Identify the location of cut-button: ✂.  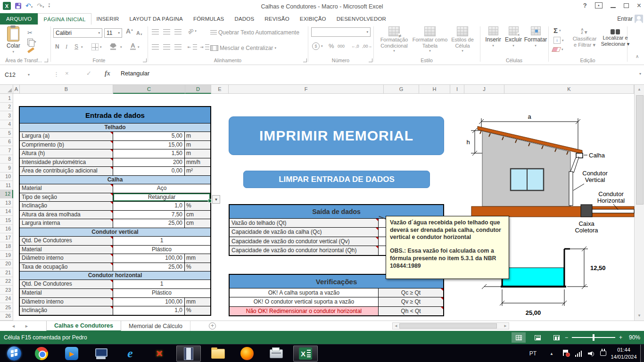
(30, 33).